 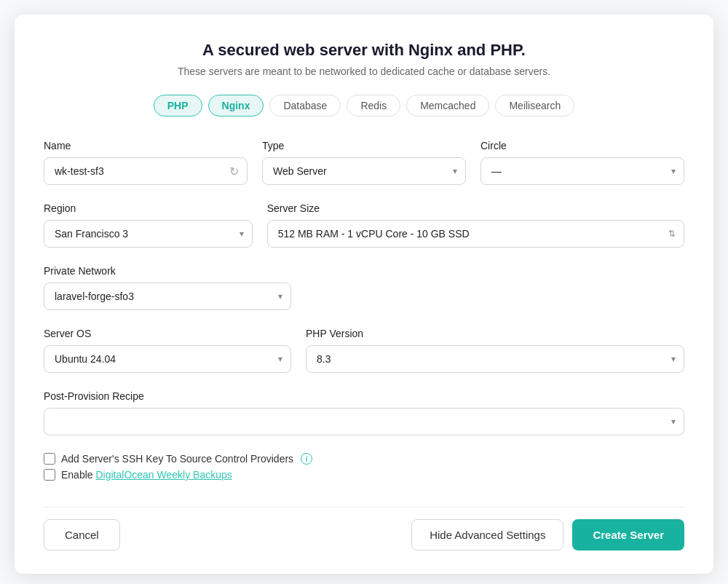 I want to click on php-version-select: 8.3, so click(x=495, y=359).